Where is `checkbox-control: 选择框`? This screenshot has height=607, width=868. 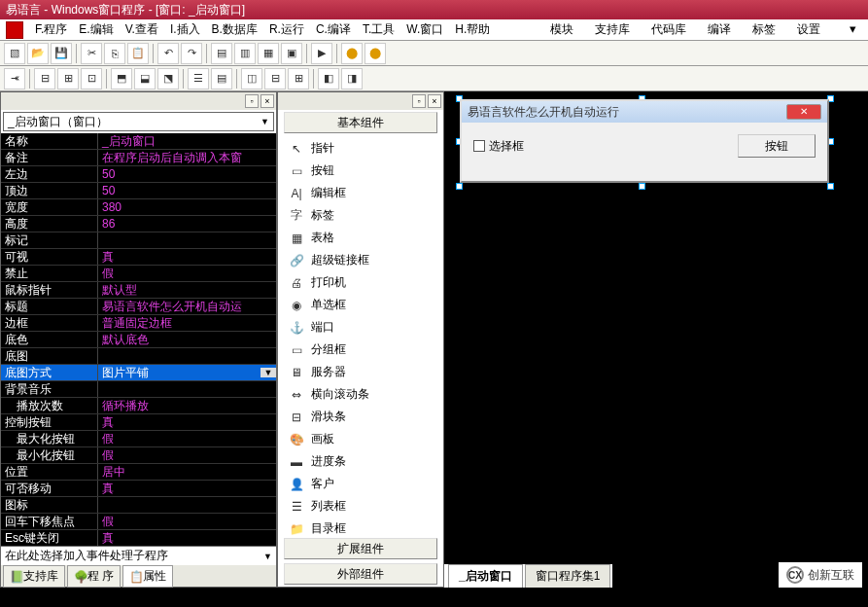 checkbox-control: 选择框 is located at coordinates (499, 146).